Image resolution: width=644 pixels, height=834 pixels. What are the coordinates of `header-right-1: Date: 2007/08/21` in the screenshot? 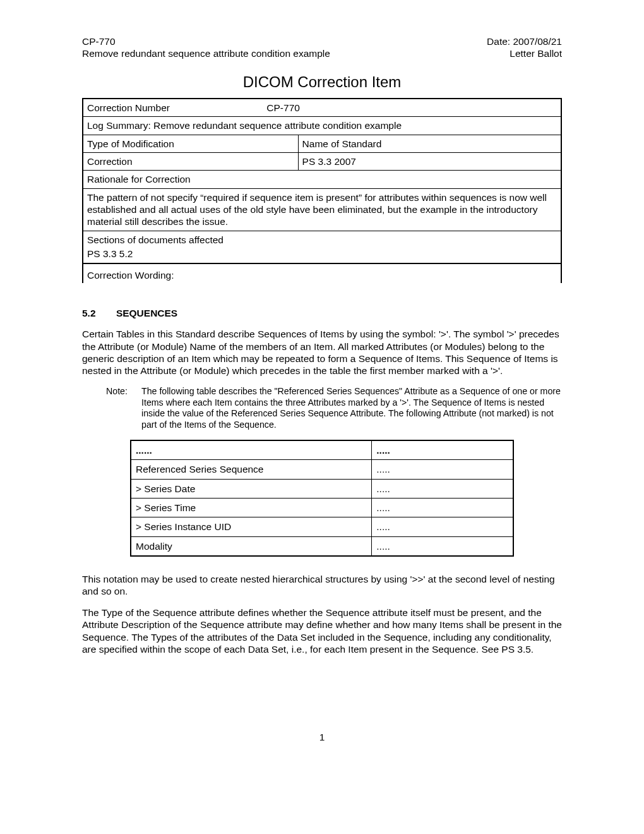 It's located at (524, 42).